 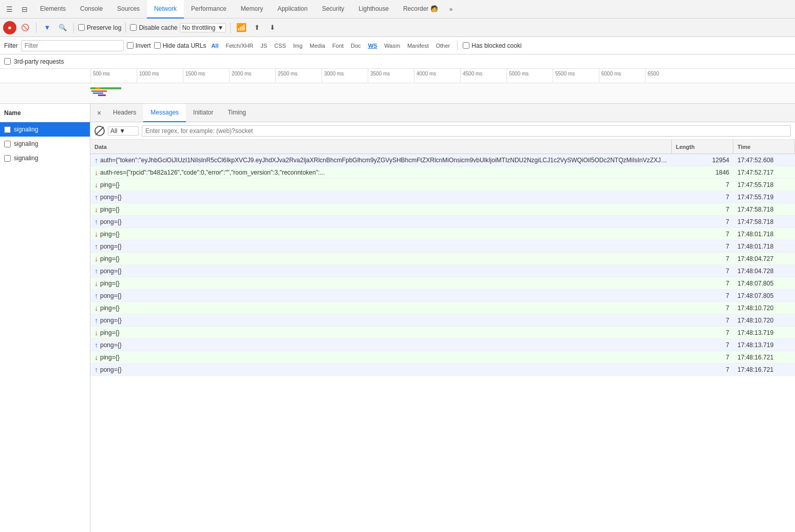 What do you see at coordinates (421, 9) in the screenshot?
I see `tab-recorder: Recorder 🧑` at bounding box center [421, 9].